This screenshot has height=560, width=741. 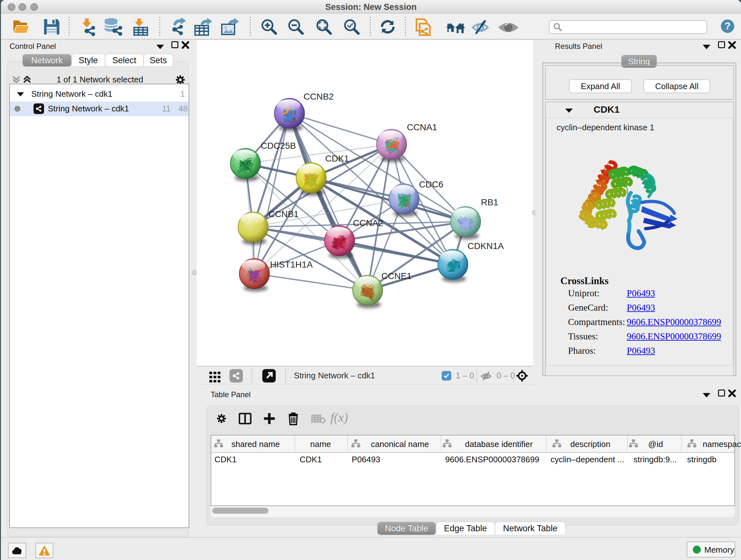 What do you see at coordinates (422, 127) in the screenshot?
I see `svg-text: CCNA1` at bounding box center [422, 127].